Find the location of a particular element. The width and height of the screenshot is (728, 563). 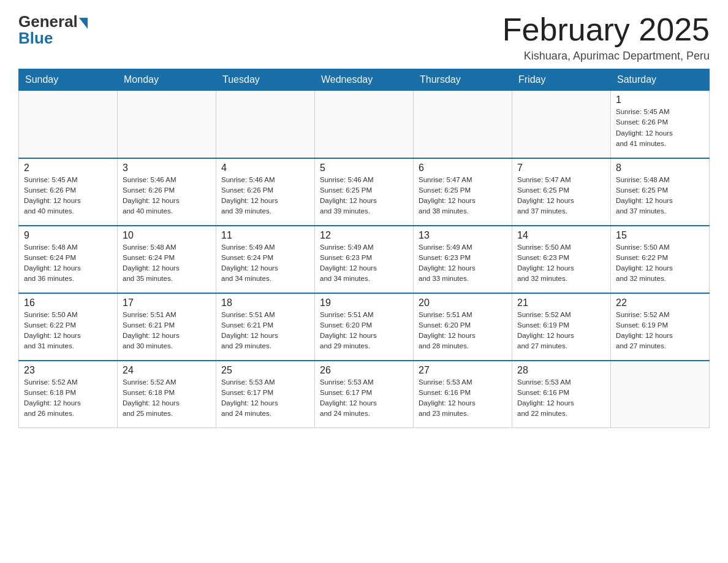

table-row: 15Sunrise: 5:50 AM Sunset: 6:22 PM Dayli… is located at coordinates (661, 259).